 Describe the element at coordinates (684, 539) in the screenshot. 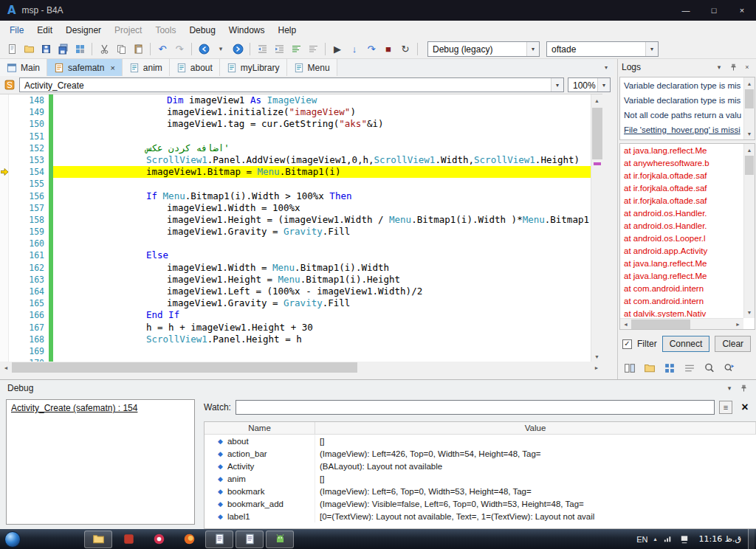

I see `notification-icon` at that location.